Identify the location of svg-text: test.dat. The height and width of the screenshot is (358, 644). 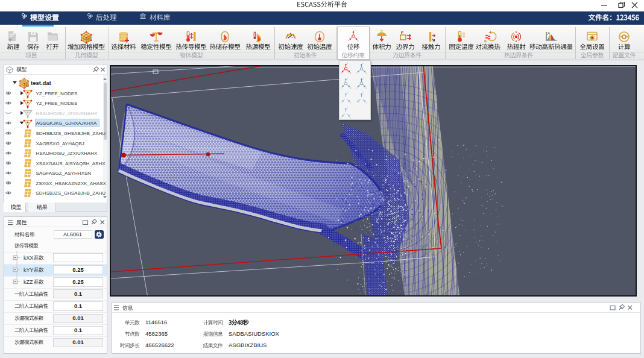
(41, 83).